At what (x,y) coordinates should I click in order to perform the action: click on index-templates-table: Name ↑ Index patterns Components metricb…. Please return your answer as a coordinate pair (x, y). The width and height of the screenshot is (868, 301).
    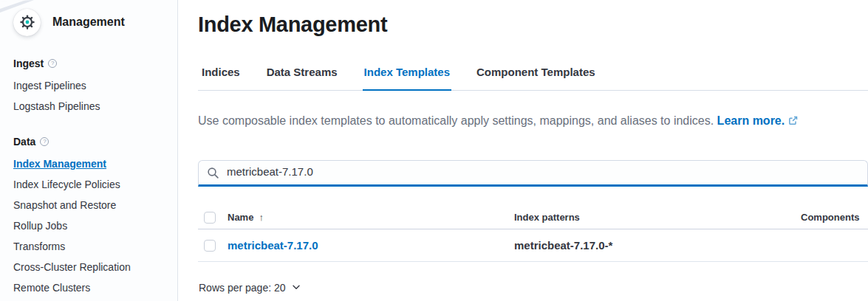
    Looking at the image, I should click on (533, 234).